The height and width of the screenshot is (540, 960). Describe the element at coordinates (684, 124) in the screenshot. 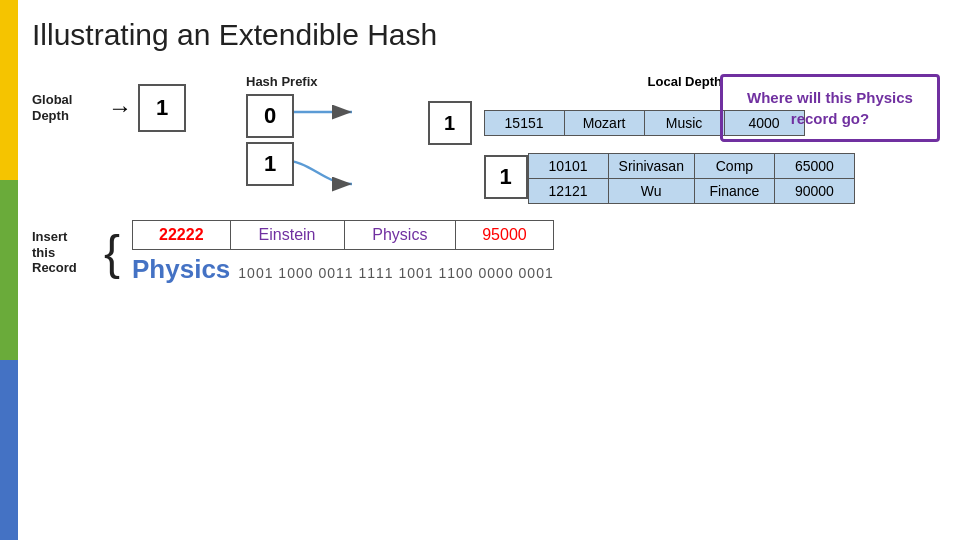

I see `cell-dept: Music` at that location.